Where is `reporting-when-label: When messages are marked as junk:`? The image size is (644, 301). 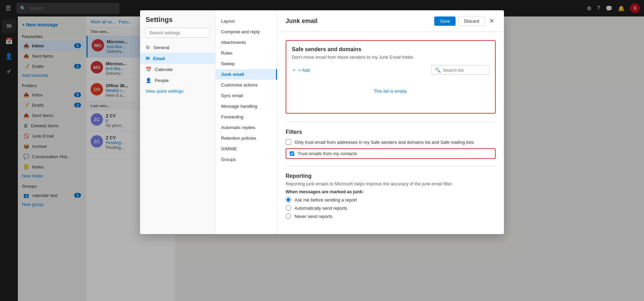
reporting-when-label: When messages are marked as junk: is located at coordinates (391, 192).